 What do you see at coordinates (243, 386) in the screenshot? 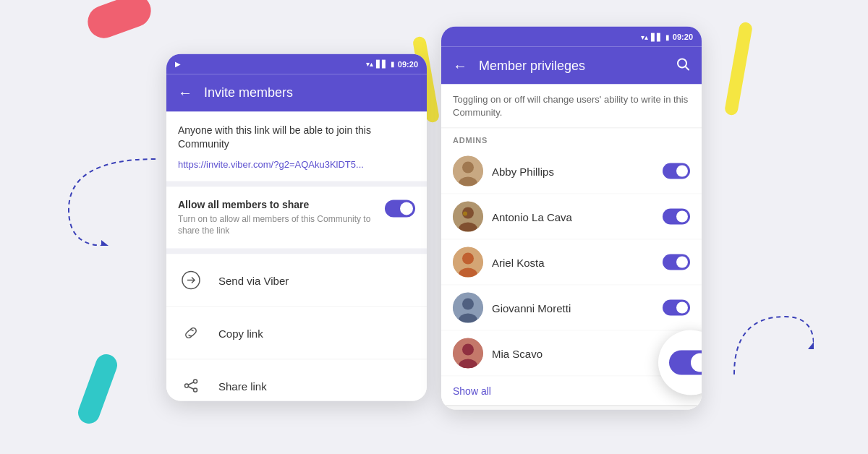
I see `share-link-label: Share link` at bounding box center [243, 386].